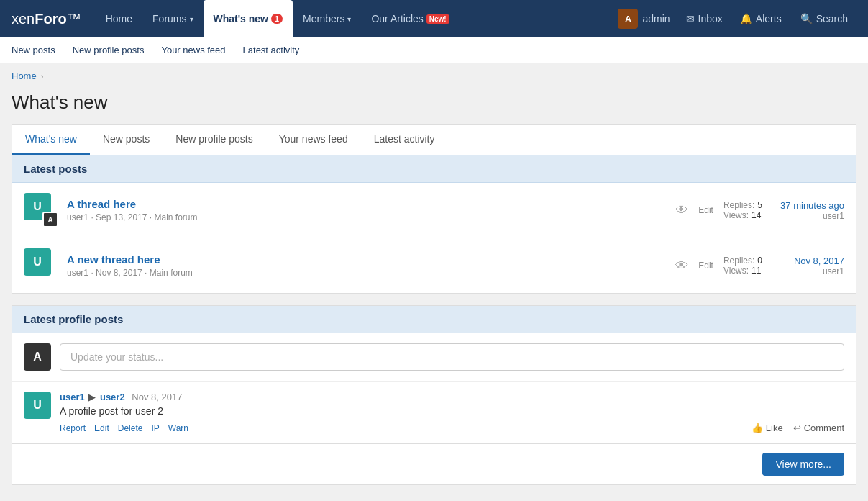 The image size is (868, 501). Describe the element at coordinates (50, 220) in the screenshot. I see `avatar-secondary: A` at that location.